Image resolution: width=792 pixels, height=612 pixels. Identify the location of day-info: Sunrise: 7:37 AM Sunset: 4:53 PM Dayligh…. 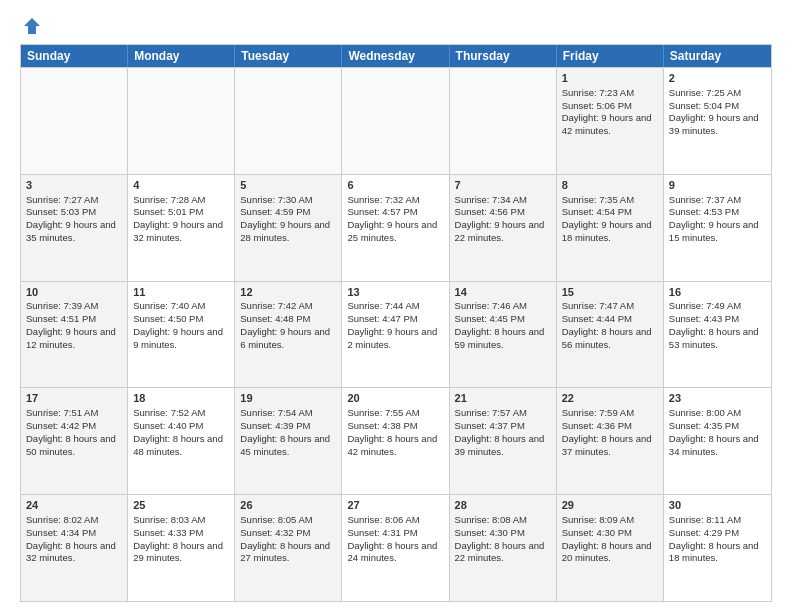
(714, 218).